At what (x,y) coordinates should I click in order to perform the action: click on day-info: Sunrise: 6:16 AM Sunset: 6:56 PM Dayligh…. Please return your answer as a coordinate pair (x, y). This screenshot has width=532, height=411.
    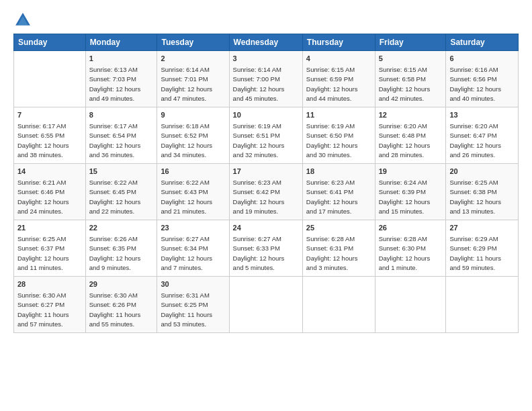
    Looking at the image, I should click on (476, 85).